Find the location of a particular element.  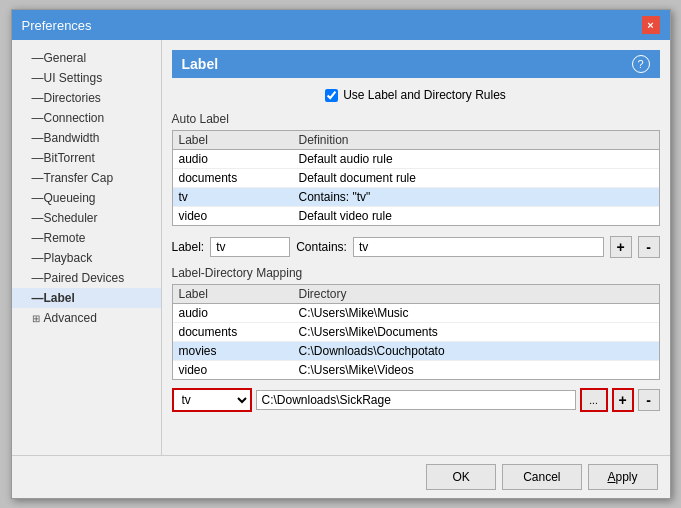

table-row: video C:\Users\Mike\Videos is located at coordinates (416, 370).